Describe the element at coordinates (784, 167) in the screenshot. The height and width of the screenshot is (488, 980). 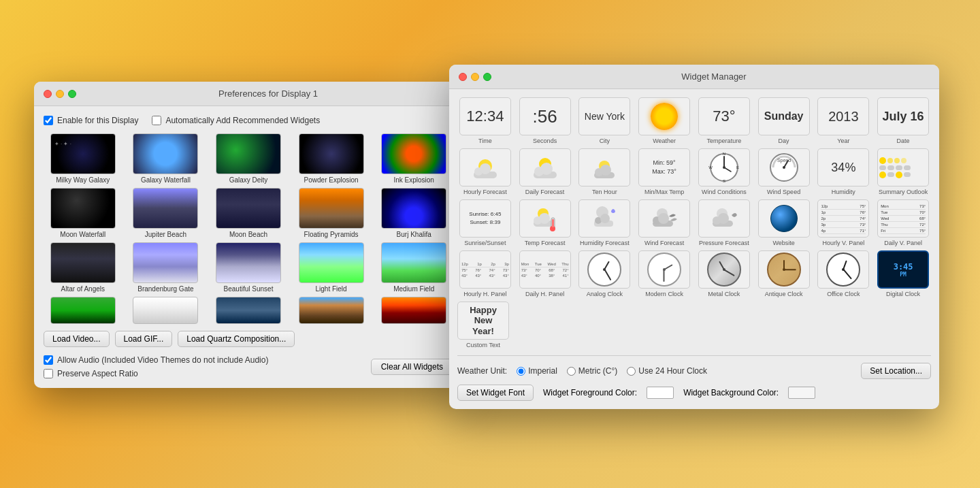
I see `widget-thumb-wind-speed: Speed` at that location.